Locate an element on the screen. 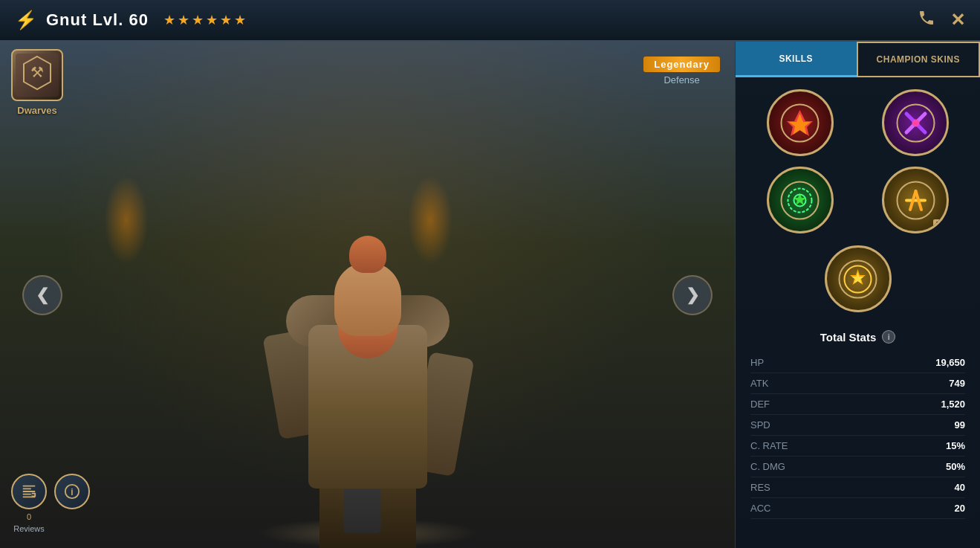  stat-value-cdmg: 50% is located at coordinates (955, 467).